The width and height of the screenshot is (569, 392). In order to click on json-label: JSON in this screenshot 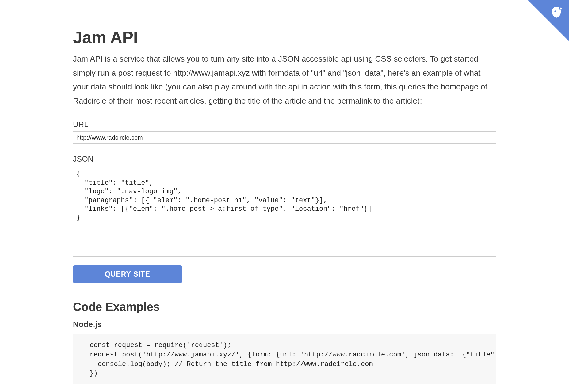, I will do `click(284, 159)`.